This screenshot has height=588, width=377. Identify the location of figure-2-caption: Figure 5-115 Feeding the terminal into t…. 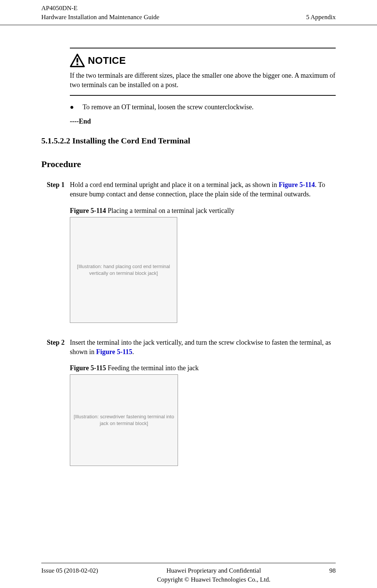
(203, 368).